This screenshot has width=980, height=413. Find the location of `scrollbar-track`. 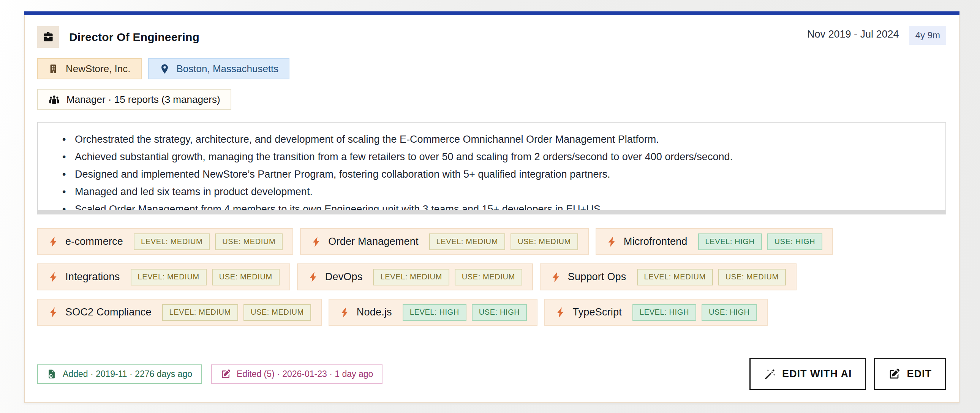

scrollbar-track is located at coordinates (492, 212).